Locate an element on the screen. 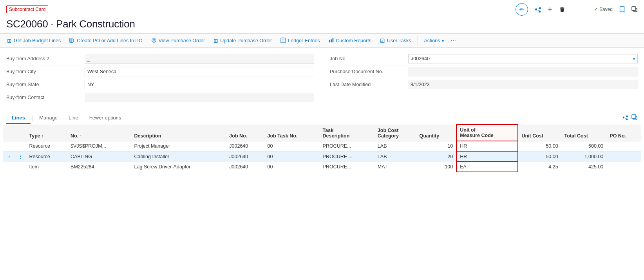 Image resolution: width=644 pixels, height=280 pixels. edit-button: ✏ is located at coordinates (522, 9).